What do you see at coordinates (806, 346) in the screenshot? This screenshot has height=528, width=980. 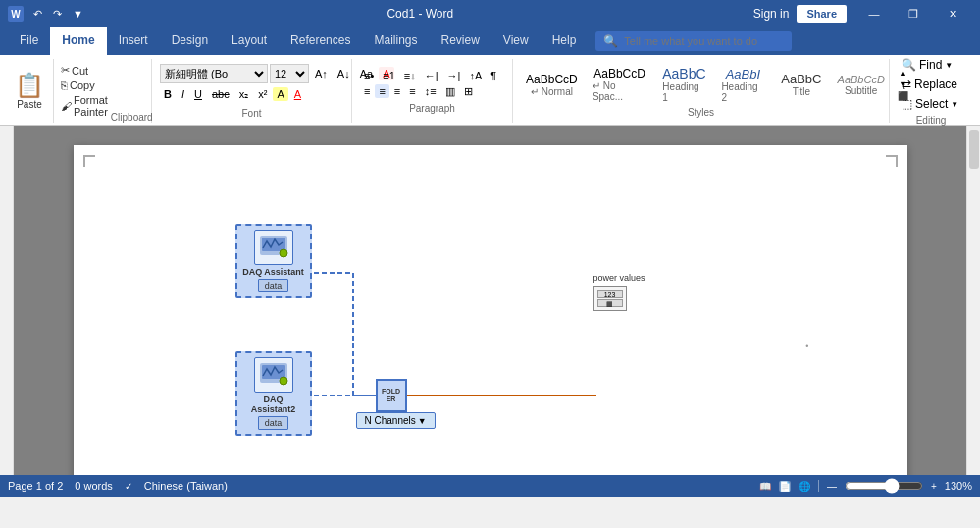 I see `page-cursor-mark: •` at bounding box center [806, 346].